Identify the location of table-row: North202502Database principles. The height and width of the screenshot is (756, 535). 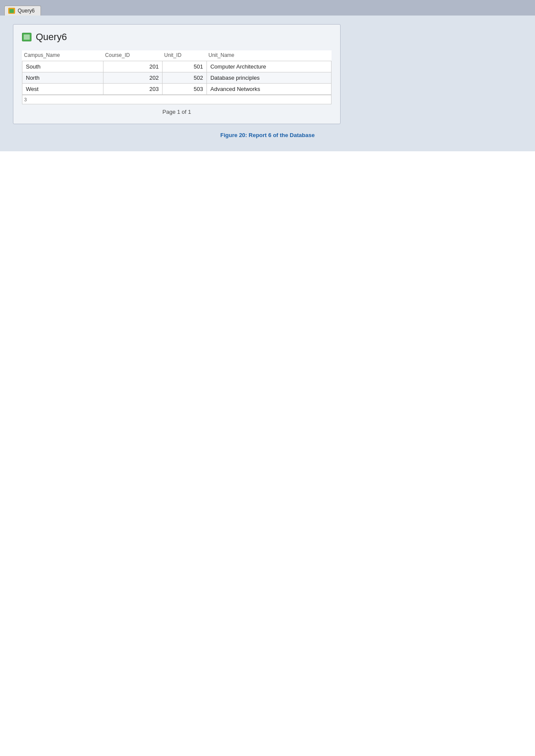
(177, 78).